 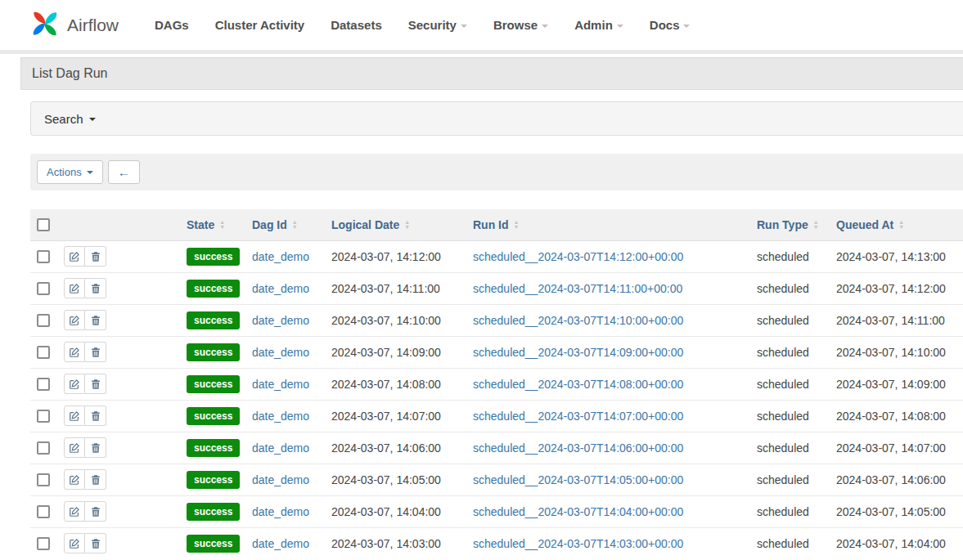 I want to click on trash-icon, so click(x=96, y=289).